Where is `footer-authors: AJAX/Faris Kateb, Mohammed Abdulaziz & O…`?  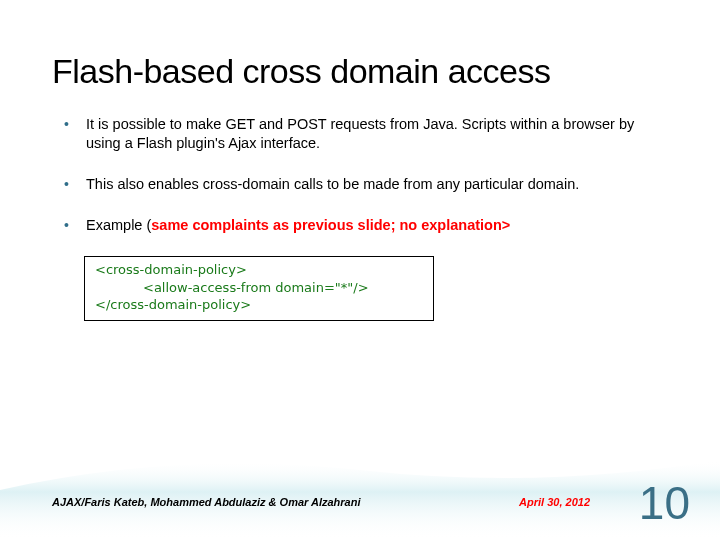 footer-authors: AJAX/Faris Kateb, Mohammed Abdulaziz & O… is located at coordinates (206, 502).